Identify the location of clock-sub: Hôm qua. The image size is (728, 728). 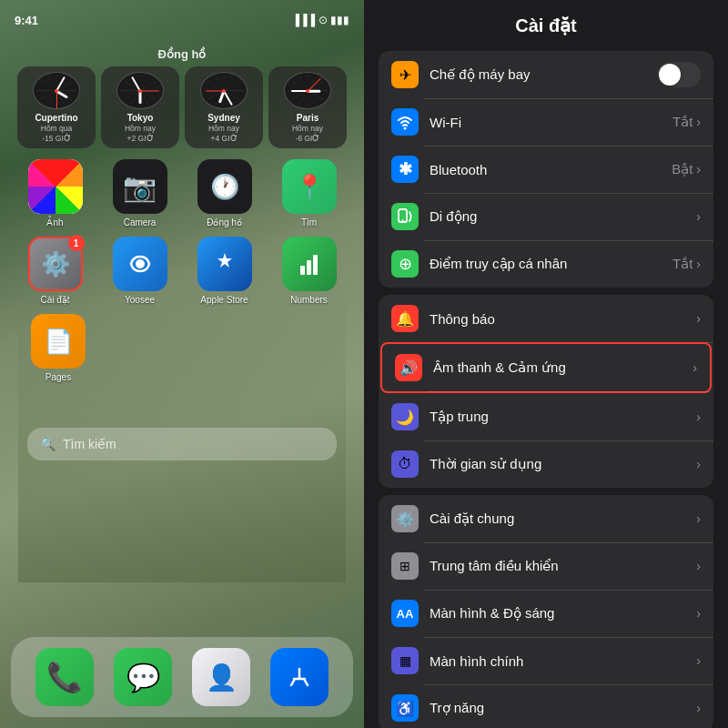
(56, 128).